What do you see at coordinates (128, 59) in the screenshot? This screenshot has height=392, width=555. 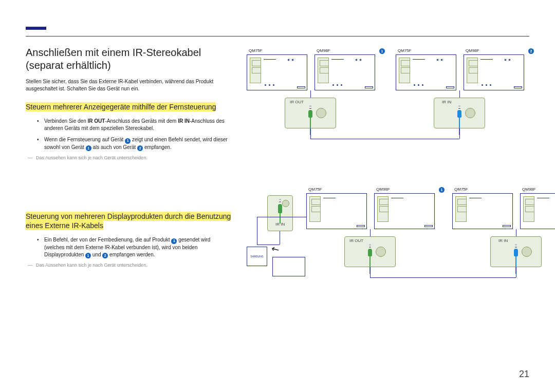 I see `page-title: Anschließen mit einem IR-Stereokabel (se…` at bounding box center [128, 59].